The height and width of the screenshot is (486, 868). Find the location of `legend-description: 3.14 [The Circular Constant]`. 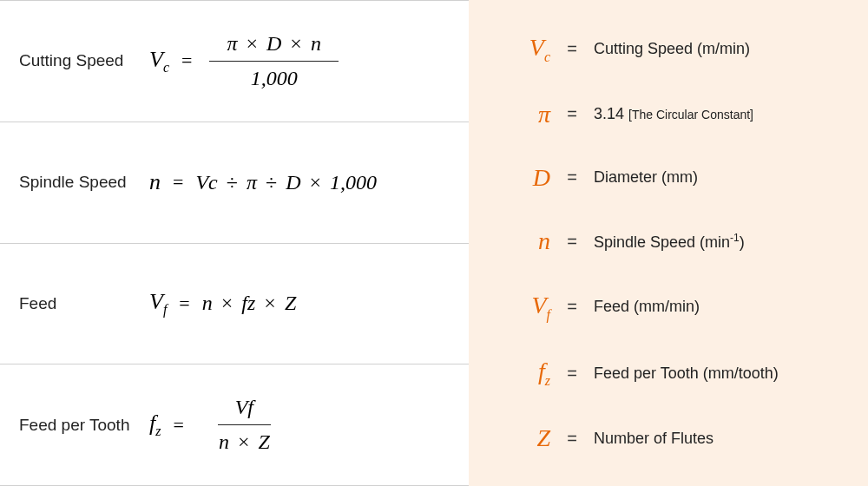

legend-description: 3.14 [The Circular Constant] is located at coordinates (719, 115).